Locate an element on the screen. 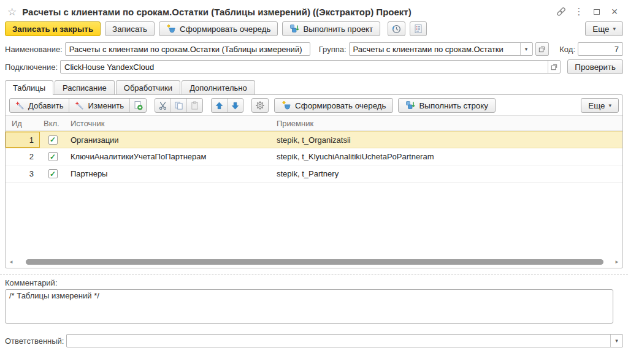  maximize-icon is located at coordinates (597, 12).